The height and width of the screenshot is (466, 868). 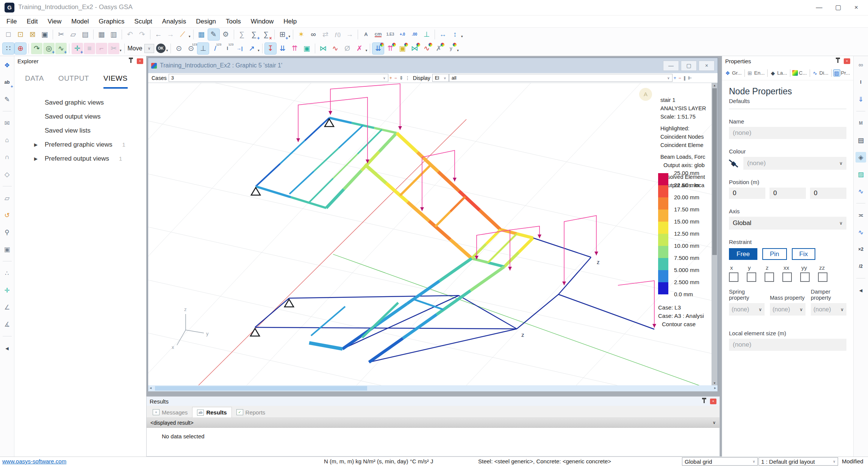 I want to click on sum-delete-icon: ∑×, so click(x=266, y=34).